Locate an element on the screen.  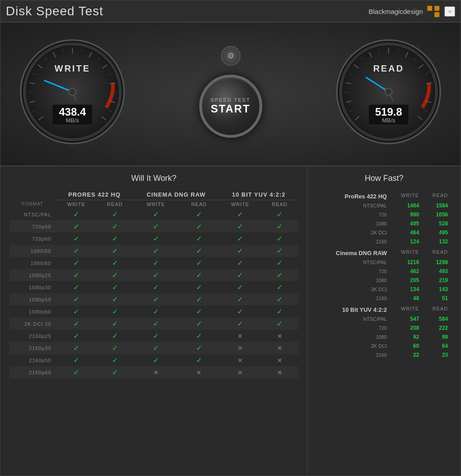
fast-write-value: 48 is located at coordinates (407, 298).